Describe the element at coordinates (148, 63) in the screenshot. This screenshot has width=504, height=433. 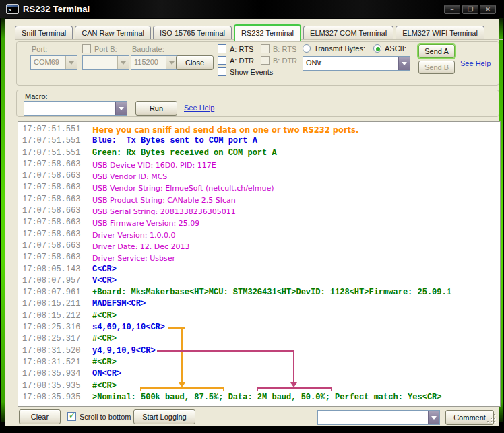
I see `baudrate-combo-value: 115200` at that location.